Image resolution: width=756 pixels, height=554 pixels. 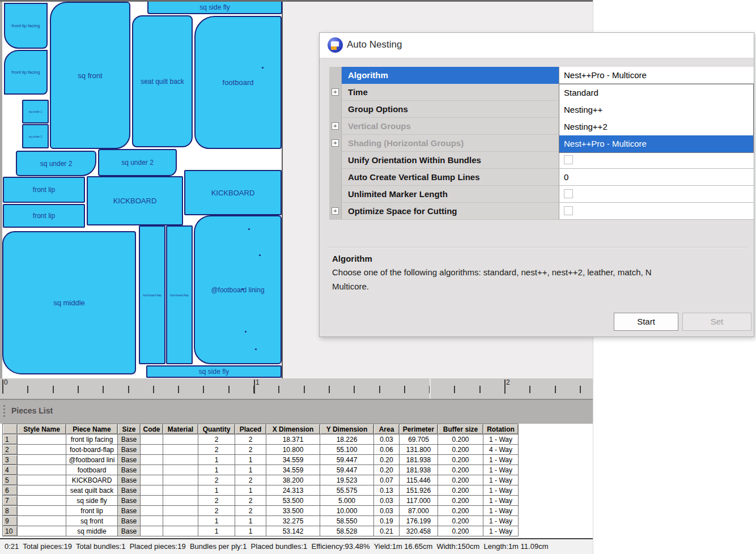 What do you see at coordinates (181, 429) in the screenshot?
I see `column-header-material: Material` at bounding box center [181, 429].